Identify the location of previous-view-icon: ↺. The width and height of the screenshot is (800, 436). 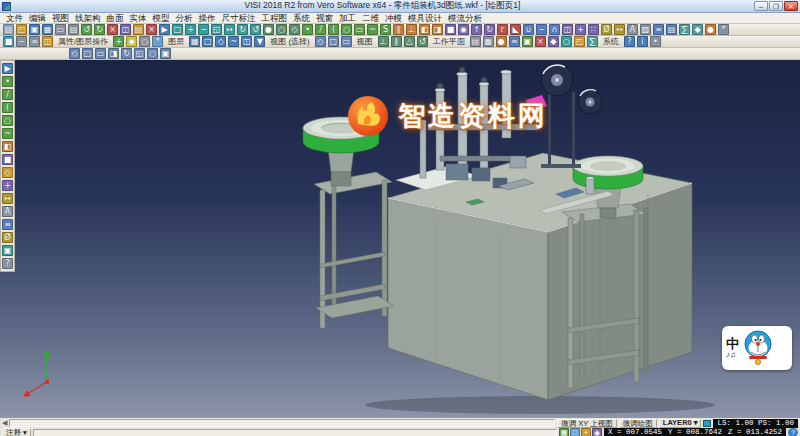
(256, 30).